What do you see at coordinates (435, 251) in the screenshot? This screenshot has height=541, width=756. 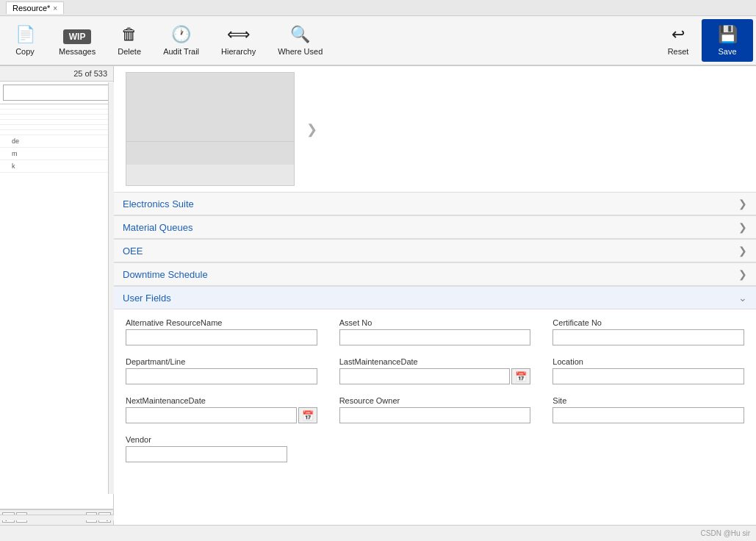 I see `section-oee: OEE ❯` at bounding box center [435, 251].